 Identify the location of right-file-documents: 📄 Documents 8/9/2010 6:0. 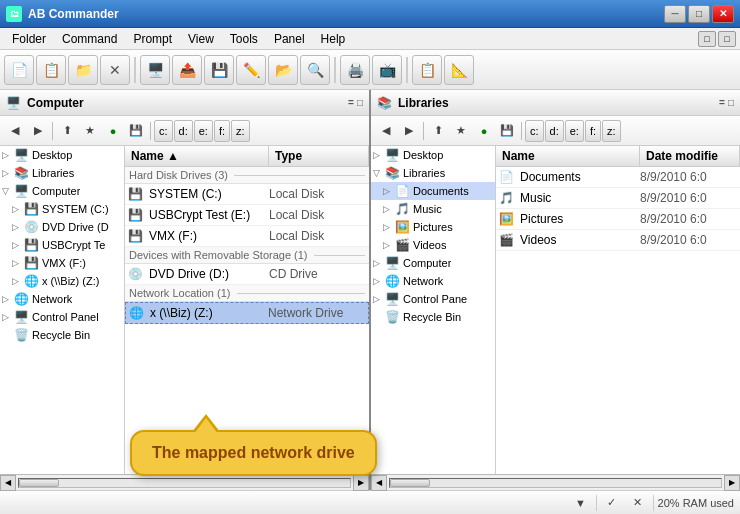
(618, 178).